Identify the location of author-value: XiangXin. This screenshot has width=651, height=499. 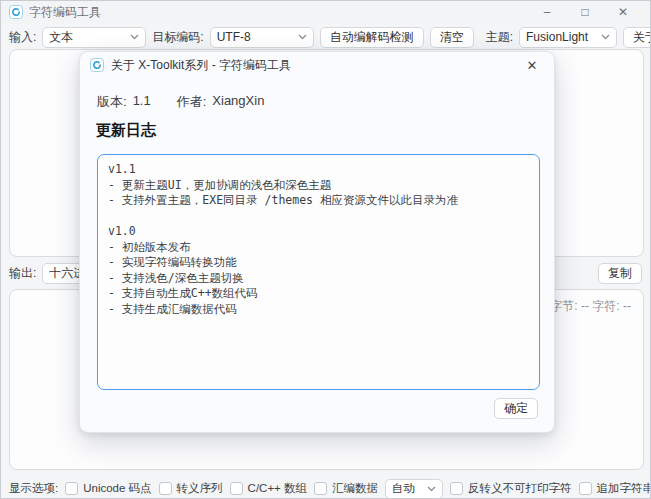
(238, 102).